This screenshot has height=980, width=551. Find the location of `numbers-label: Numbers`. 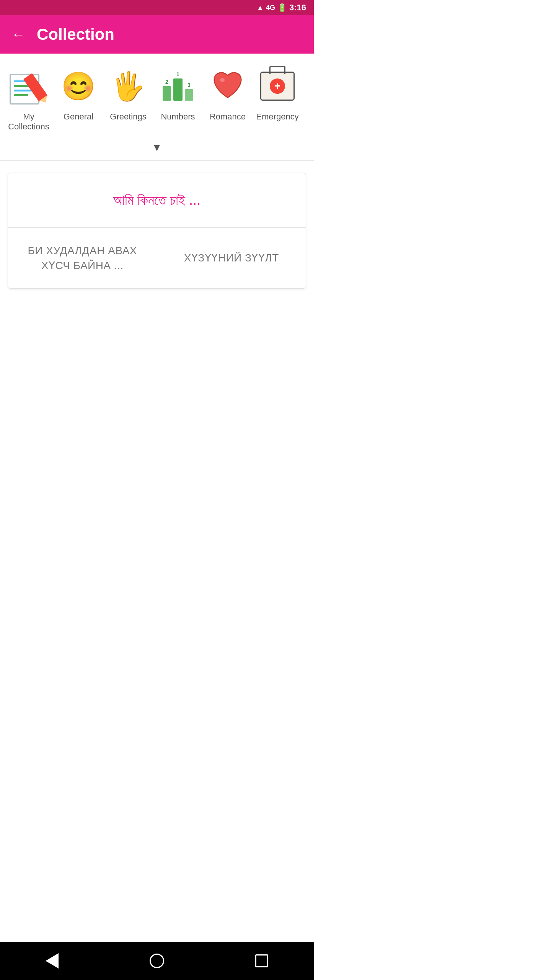

numbers-label: Numbers is located at coordinates (178, 117).